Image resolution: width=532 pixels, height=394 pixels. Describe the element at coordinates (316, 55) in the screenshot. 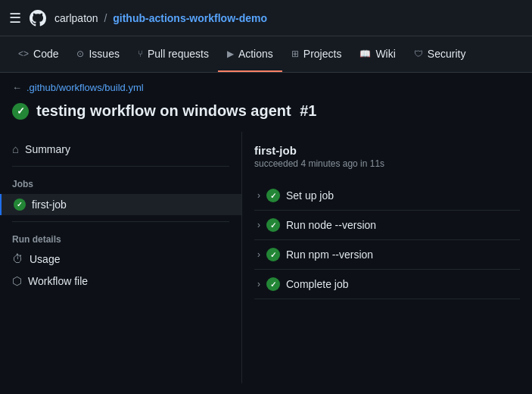

I see `tab-projects: ⊞ Projects` at that location.